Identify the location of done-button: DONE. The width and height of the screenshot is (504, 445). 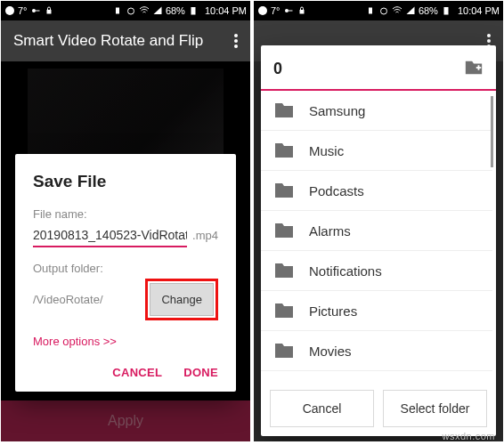
(201, 372).